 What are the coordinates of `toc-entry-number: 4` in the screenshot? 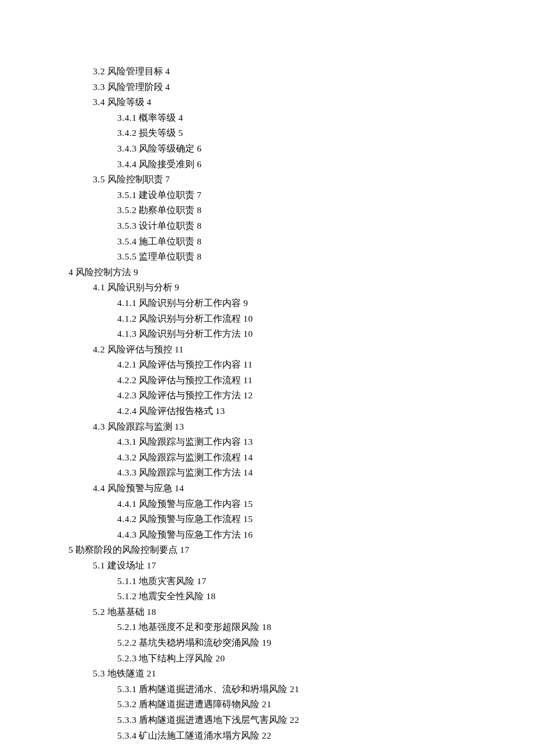 It's located at (71, 272).